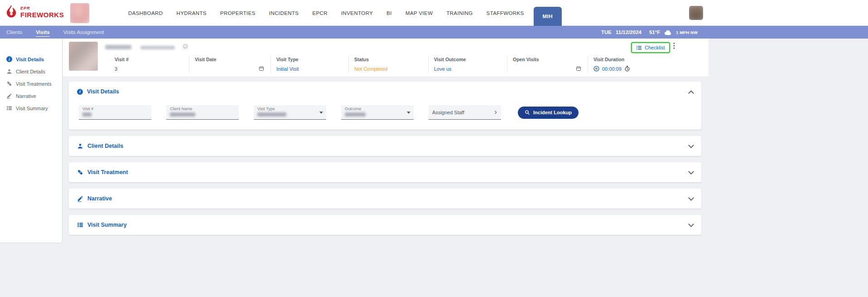 This screenshot has width=868, height=297. What do you see at coordinates (320, 13) in the screenshot?
I see `nav-epcr: EPCR` at bounding box center [320, 13].